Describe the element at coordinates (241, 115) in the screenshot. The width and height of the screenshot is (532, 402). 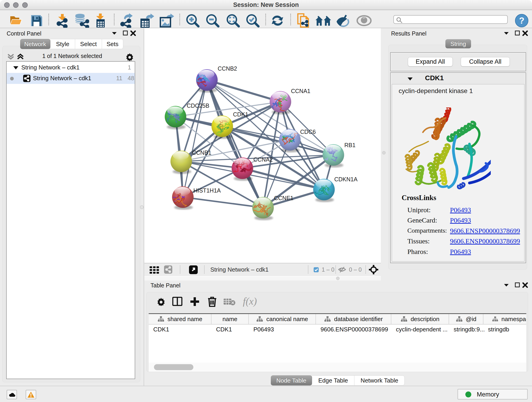
I see `svg-text: CDK1` at that location.